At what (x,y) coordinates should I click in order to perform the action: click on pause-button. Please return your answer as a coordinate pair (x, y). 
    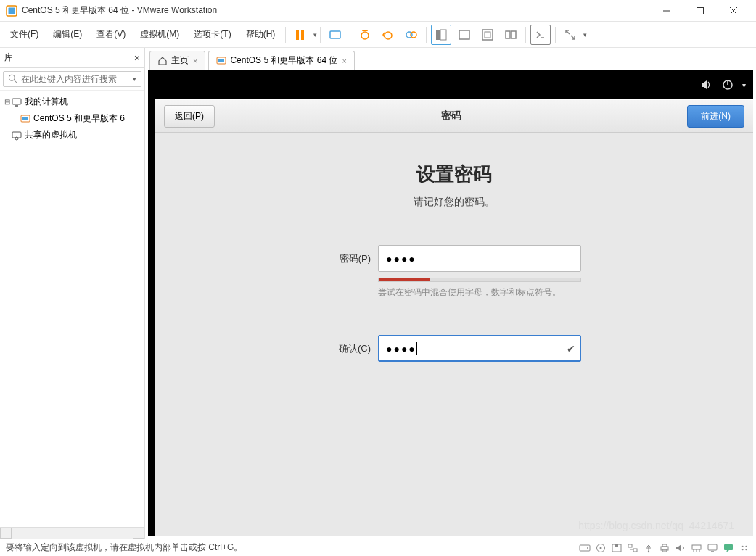
    Looking at the image, I should click on (300, 35).